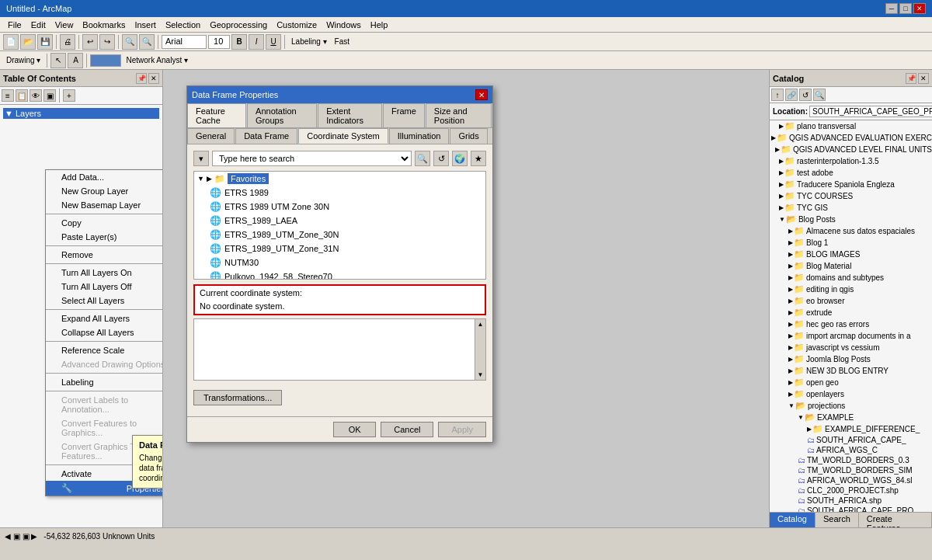 The image size is (932, 560). What do you see at coordinates (851, 348) in the screenshot?
I see `cat-item-js: ▶📁javascript vs cessium` at bounding box center [851, 348].